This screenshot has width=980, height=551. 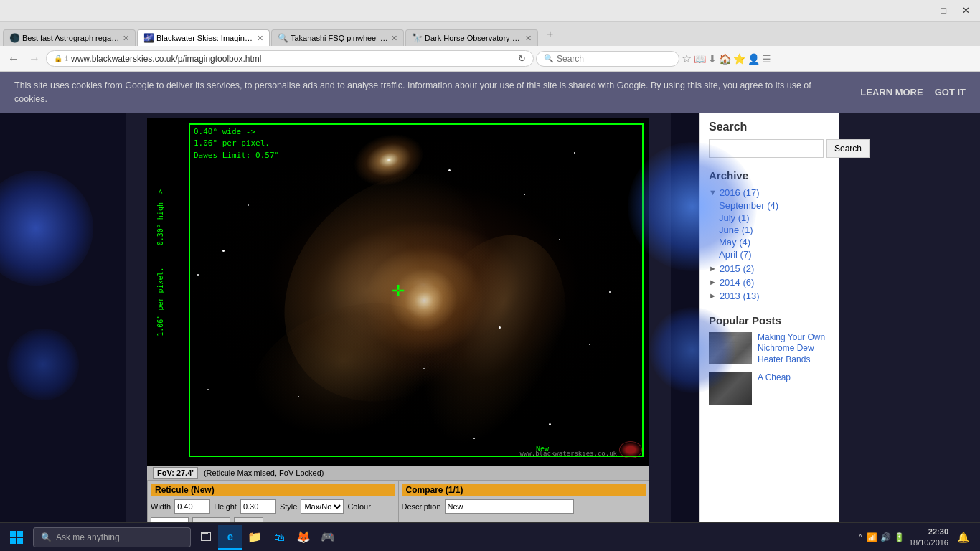 I want to click on taskbar-firefox-btn: 🦊, so click(x=303, y=537).